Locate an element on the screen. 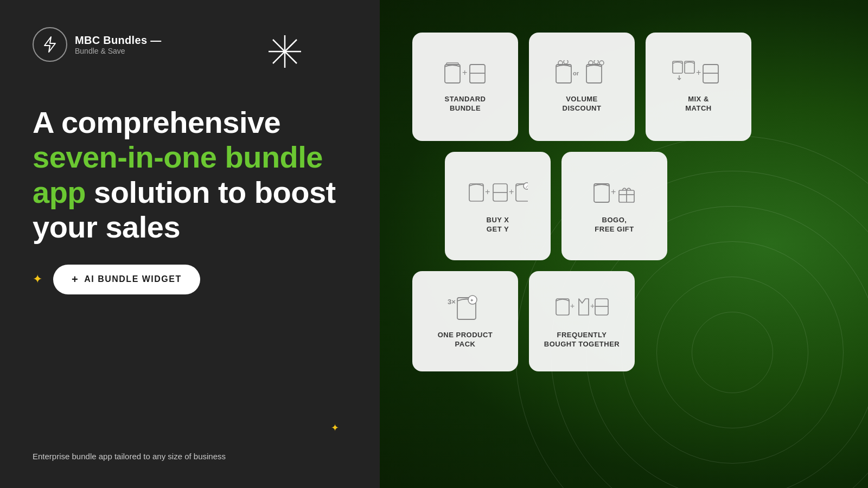 This screenshot has width=868, height=488. label-volume-discount: VOLUME DISCOUNT is located at coordinates (582, 104).